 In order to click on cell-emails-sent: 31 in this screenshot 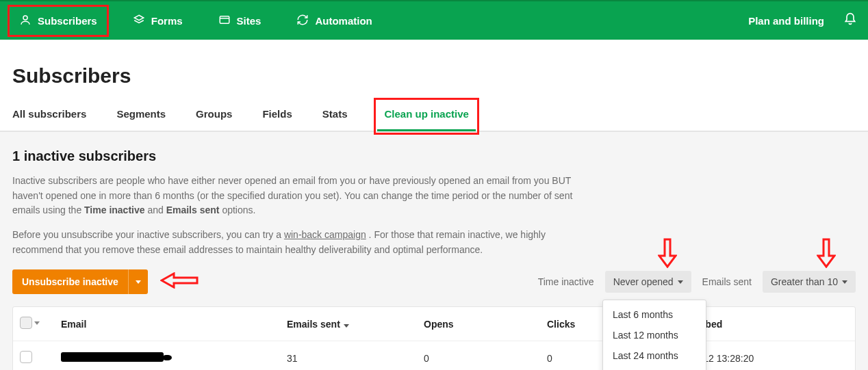, I will do `click(355, 358)`.